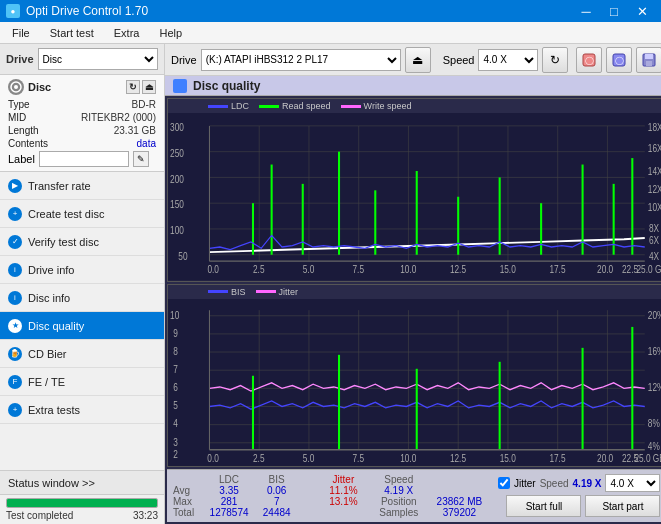  I want to click on nav-label-extra-tests: Extra tests, so click(54, 410).